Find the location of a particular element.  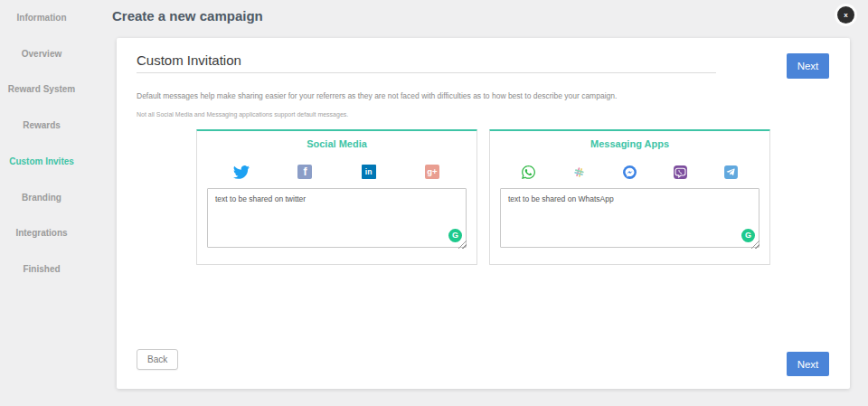

title-divider is located at coordinates (427, 72).